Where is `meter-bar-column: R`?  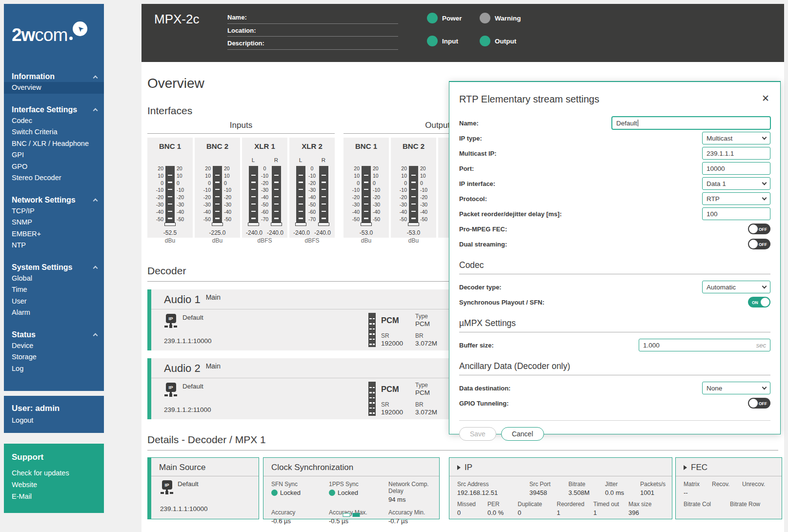
meter-bar-column: R is located at coordinates (276, 191).